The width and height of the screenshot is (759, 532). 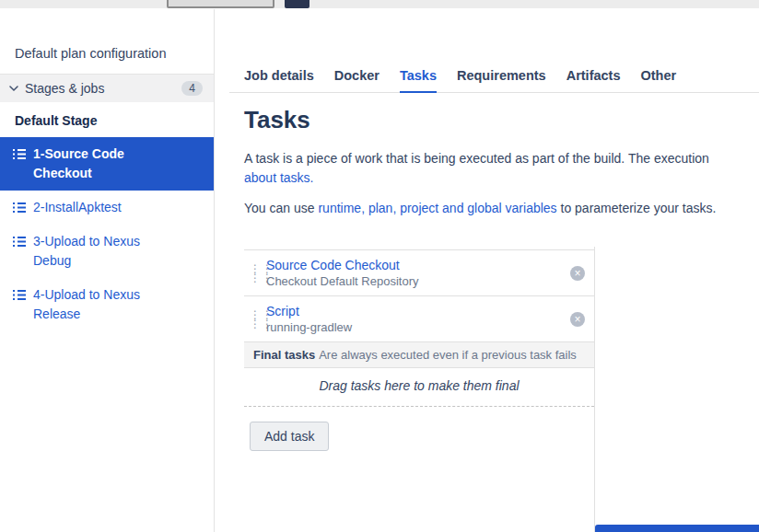 I want to click on variables-text-prefix: You can use, so click(x=281, y=208).